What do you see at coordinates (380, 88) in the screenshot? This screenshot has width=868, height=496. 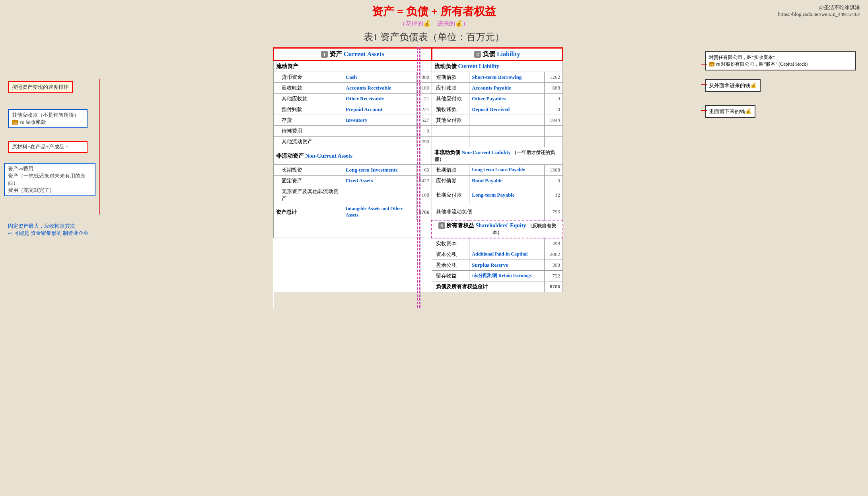 I see `asset-en-1: Accounts Receivable` at bounding box center [380, 88].